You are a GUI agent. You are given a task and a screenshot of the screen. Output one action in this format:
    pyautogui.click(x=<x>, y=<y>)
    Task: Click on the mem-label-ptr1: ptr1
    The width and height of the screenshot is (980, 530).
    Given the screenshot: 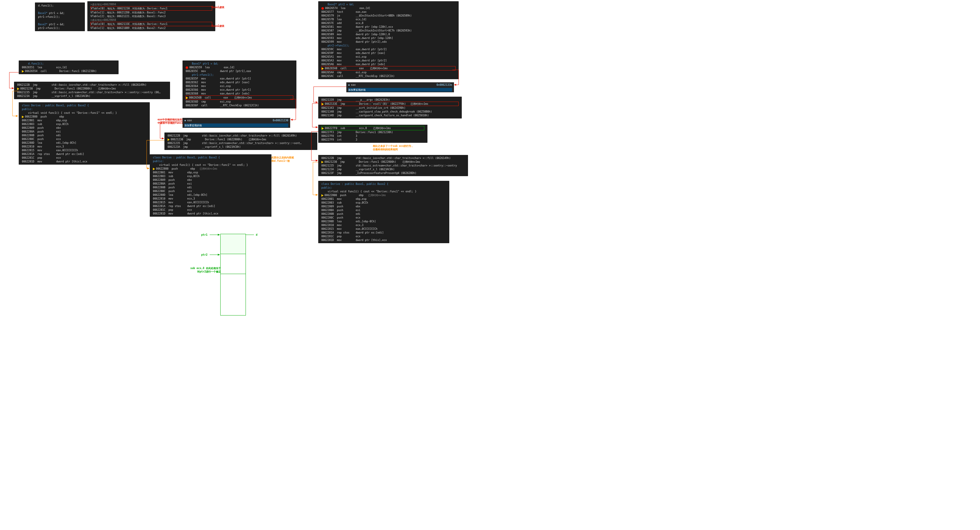 What is the action you would take?
    pyautogui.click(x=204, y=235)
    